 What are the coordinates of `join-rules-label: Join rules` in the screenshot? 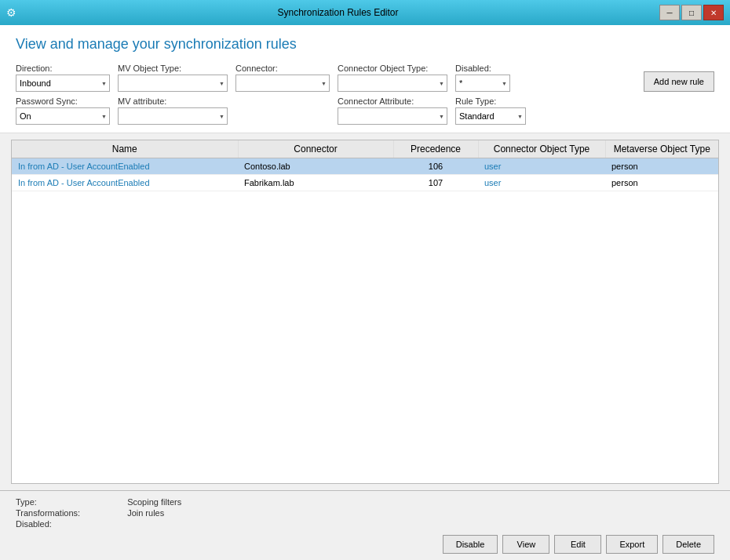 It's located at (154, 513).